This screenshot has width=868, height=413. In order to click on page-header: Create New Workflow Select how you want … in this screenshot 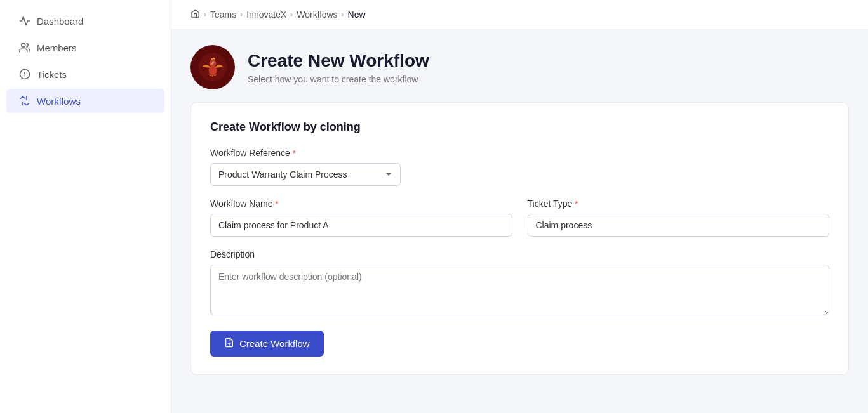, I will do `click(519, 66)`.